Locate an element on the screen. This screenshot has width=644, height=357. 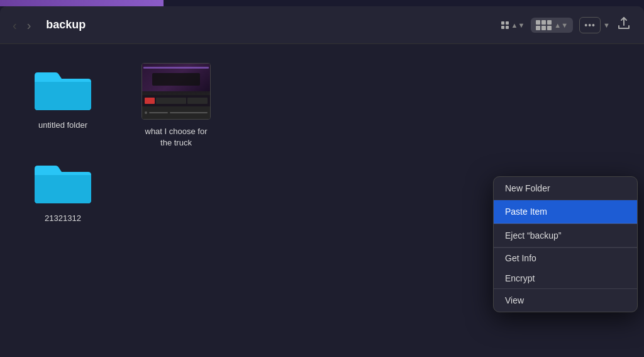
forward-button: › is located at coordinates (29, 25).